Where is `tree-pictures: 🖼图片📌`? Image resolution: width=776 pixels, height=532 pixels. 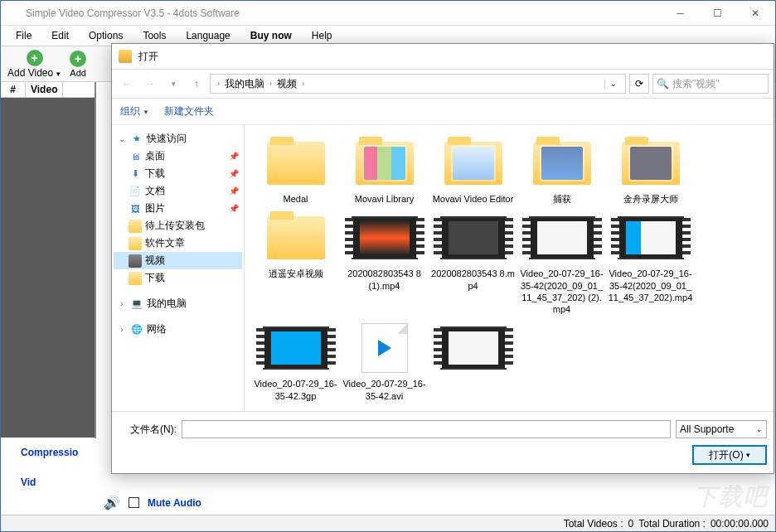
tree-pictures: 🖼图片📌 is located at coordinates (177, 209).